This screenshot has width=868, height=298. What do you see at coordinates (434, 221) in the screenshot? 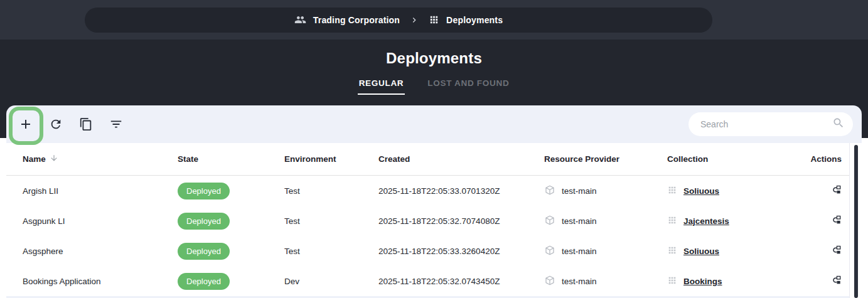
I see `table-row: Asgpunk LI Deployed Test 2025-11-18T22:0…` at bounding box center [434, 221].